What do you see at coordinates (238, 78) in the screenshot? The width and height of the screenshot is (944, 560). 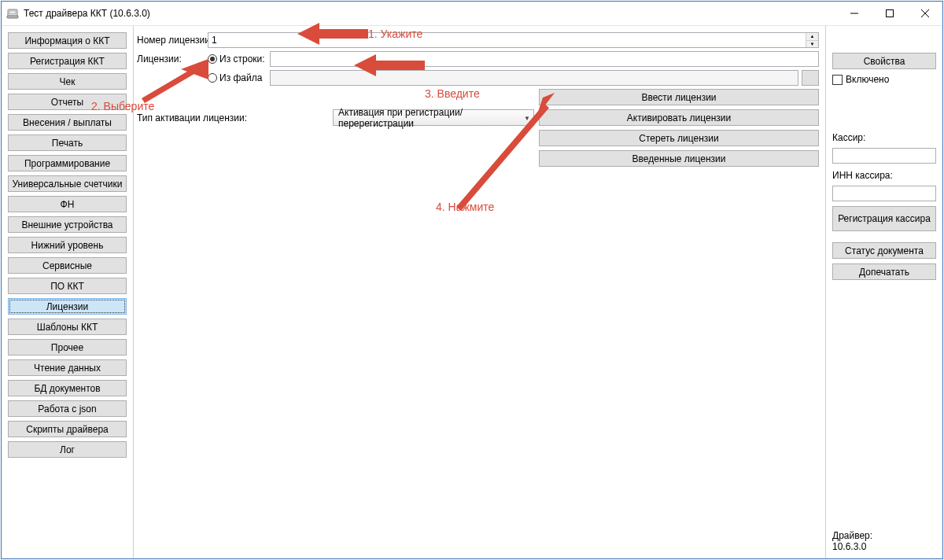 I see `radio-from-file: Из файла` at bounding box center [238, 78].